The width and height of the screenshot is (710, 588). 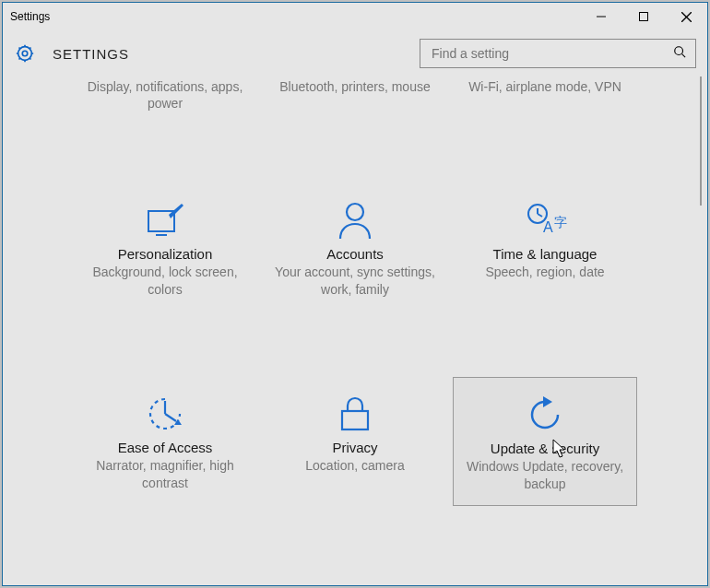 I want to click on update-security-icon, so click(x=545, y=415).